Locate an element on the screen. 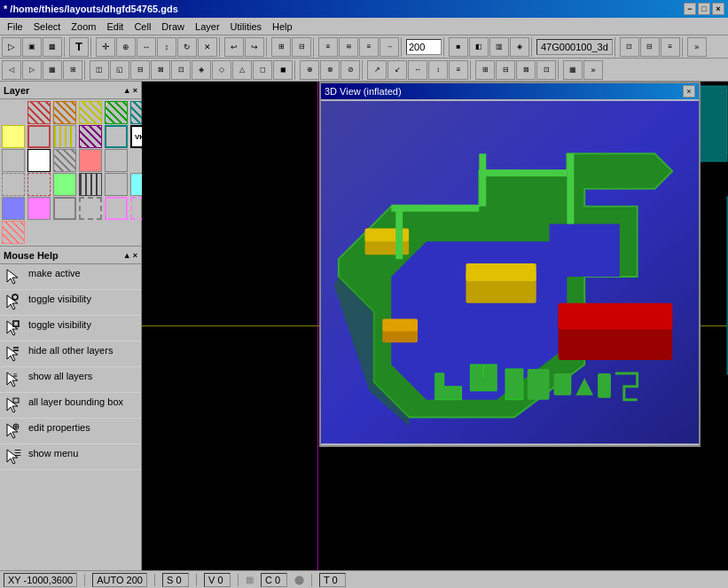 The width and height of the screenshot is (728, 588). tb2-btn17: ⊘ is located at coordinates (350, 70).